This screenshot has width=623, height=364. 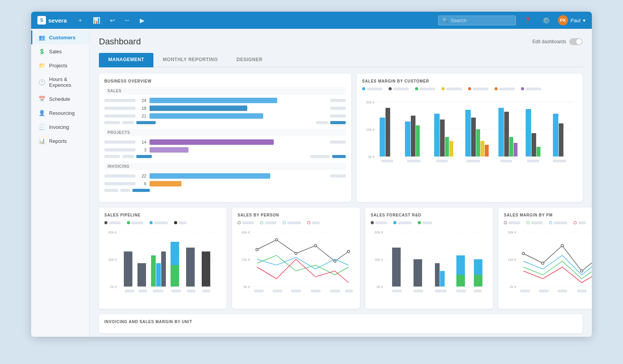 What do you see at coordinates (225, 157) in the screenshot?
I see `footer-stubs` at bounding box center [225, 157].